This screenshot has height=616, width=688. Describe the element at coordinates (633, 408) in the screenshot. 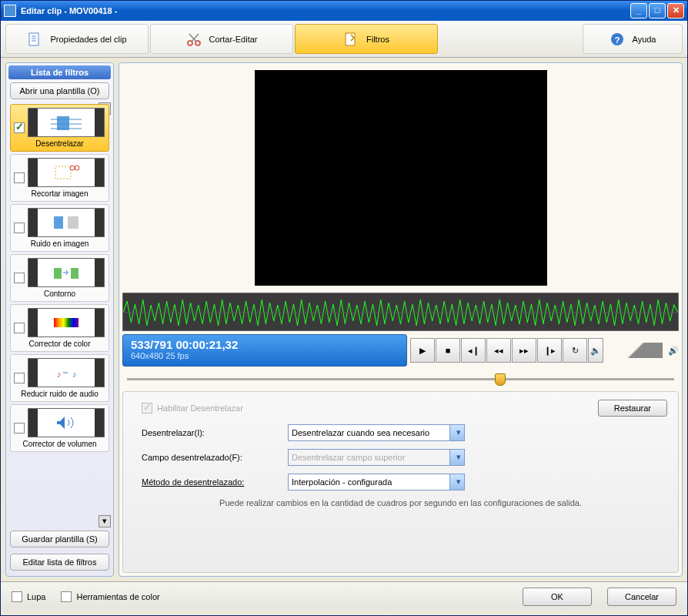

I see `restore-button: Restaurar` at that location.